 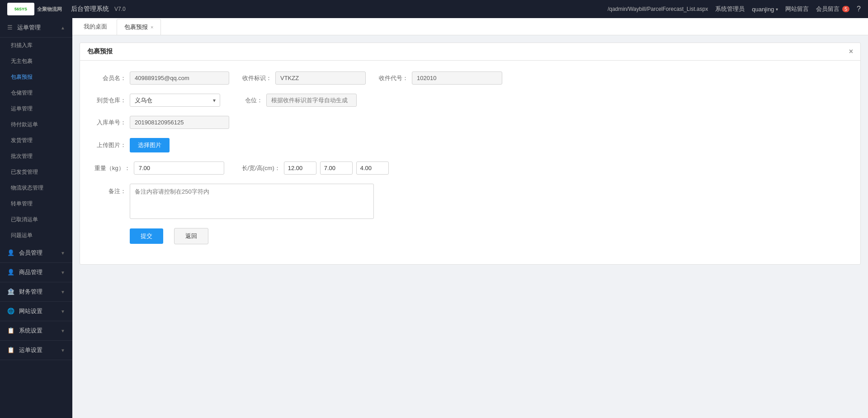 I want to click on sidebar-item-scan: 扫描入库, so click(x=36, y=45).